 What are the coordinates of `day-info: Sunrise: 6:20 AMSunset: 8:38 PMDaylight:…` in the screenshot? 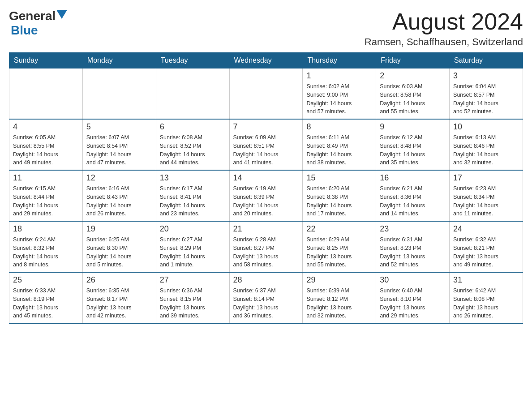 It's located at (339, 201).